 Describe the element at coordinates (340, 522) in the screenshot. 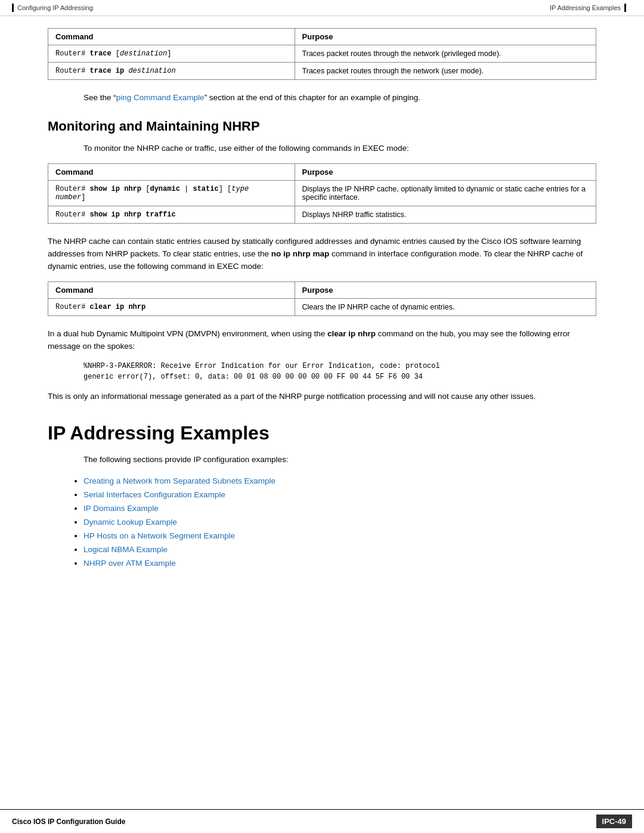

I see `ip-links-list: Creating a Network from Separated Subnet…` at that location.